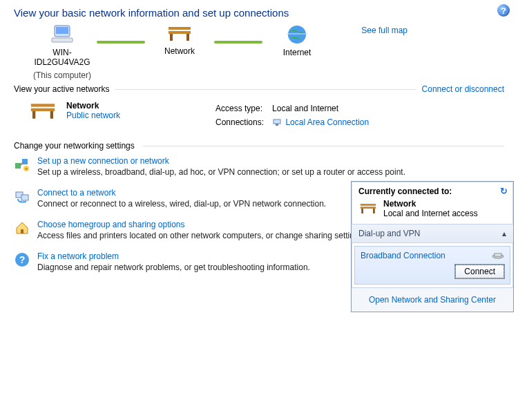  I want to click on map-node-network: Network, so click(180, 40).